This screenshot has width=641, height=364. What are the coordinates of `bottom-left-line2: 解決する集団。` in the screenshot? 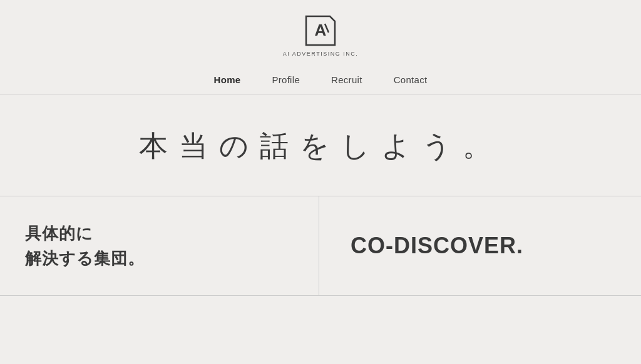 It's located at (85, 258).